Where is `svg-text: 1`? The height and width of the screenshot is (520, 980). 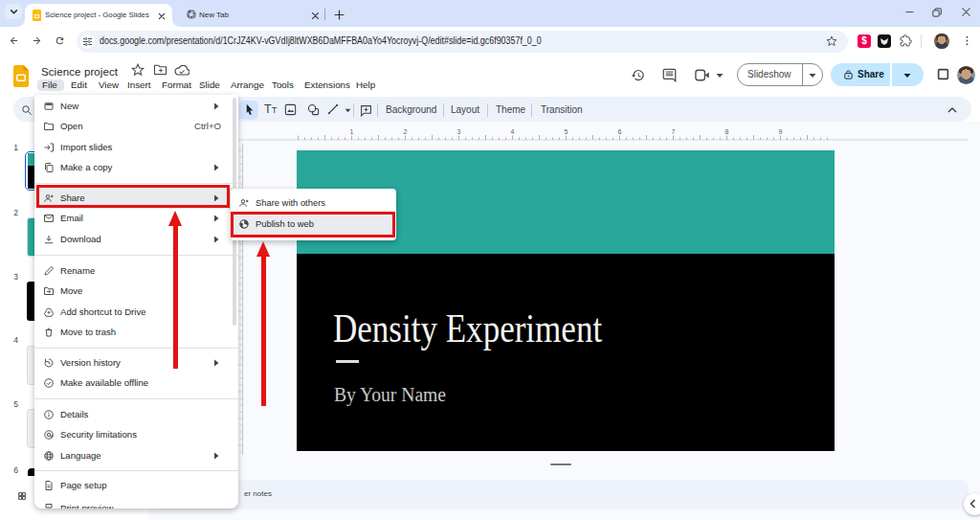 svg-text: 1 is located at coordinates (352, 132).